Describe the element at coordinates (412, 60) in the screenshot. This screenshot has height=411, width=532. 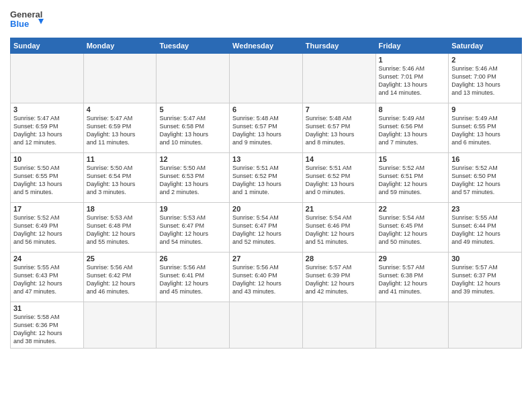
I see `day-number: 1` at that location.